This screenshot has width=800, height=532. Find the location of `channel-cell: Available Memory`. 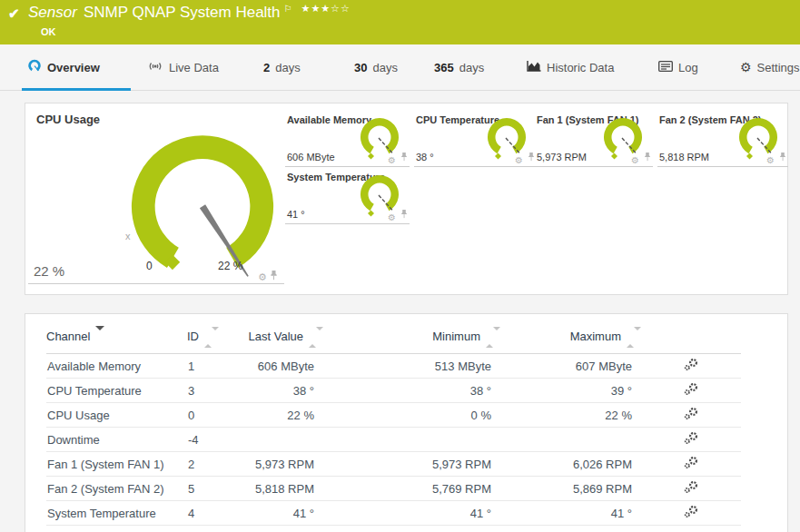

channel-cell: Available Memory is located at coordinates (116, 367).